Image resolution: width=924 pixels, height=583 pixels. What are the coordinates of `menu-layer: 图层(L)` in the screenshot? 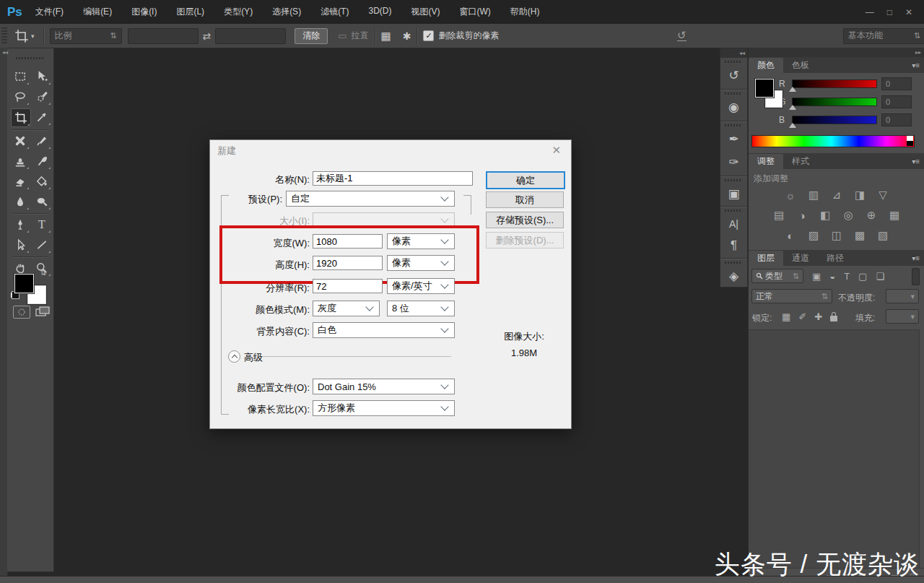 It's located at (191, 12).